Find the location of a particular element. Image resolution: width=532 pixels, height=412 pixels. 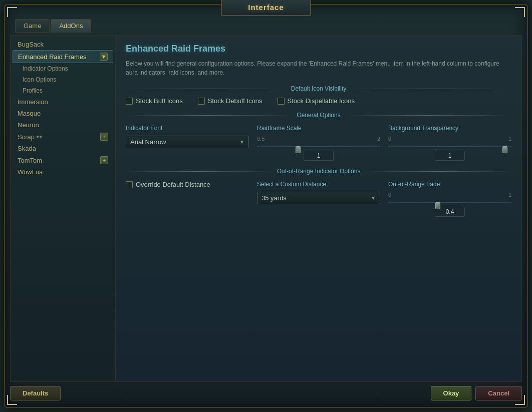

bg-transparency-label: Background Transparency is located at coordinates (450, 128).